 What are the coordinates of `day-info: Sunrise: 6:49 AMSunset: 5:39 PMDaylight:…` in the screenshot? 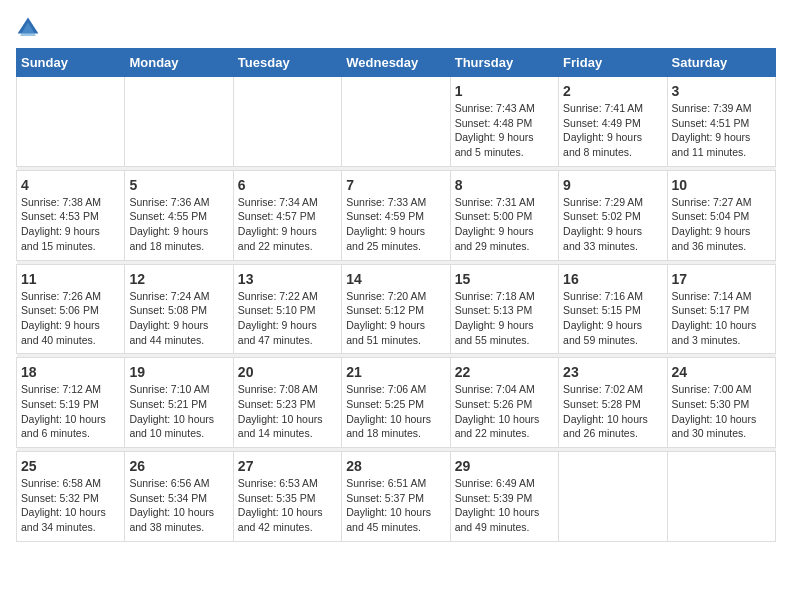 It's located at (504, 506).